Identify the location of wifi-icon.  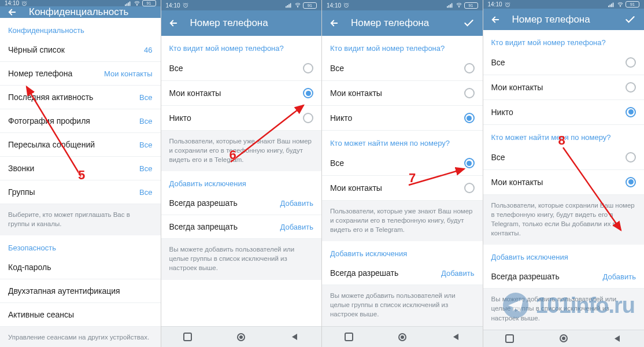
(137, 3).